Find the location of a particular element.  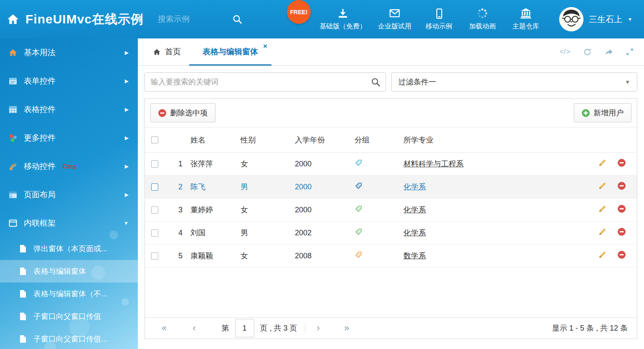

nav-item-label: 移动示例 is located at coordinates (439, 27).